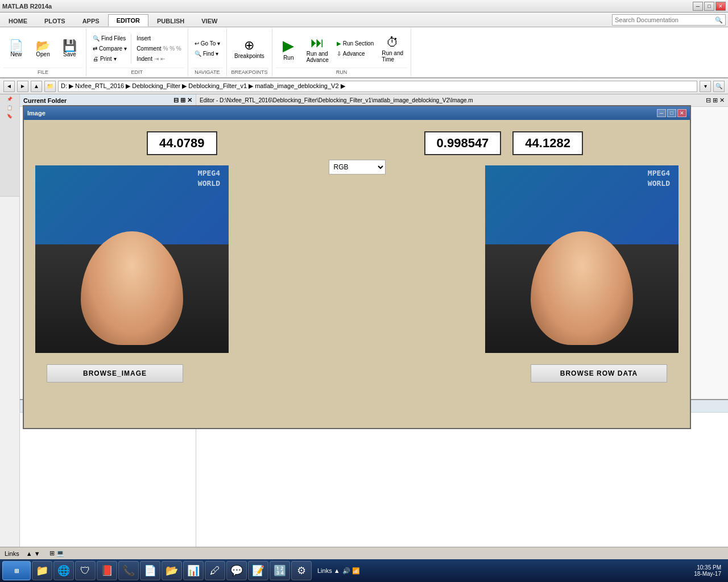 The image size is (728, 582). Describe the element at coordinates (249, 45) in the screenshot. I see `breakpoints-icon: ⊕` at that location.